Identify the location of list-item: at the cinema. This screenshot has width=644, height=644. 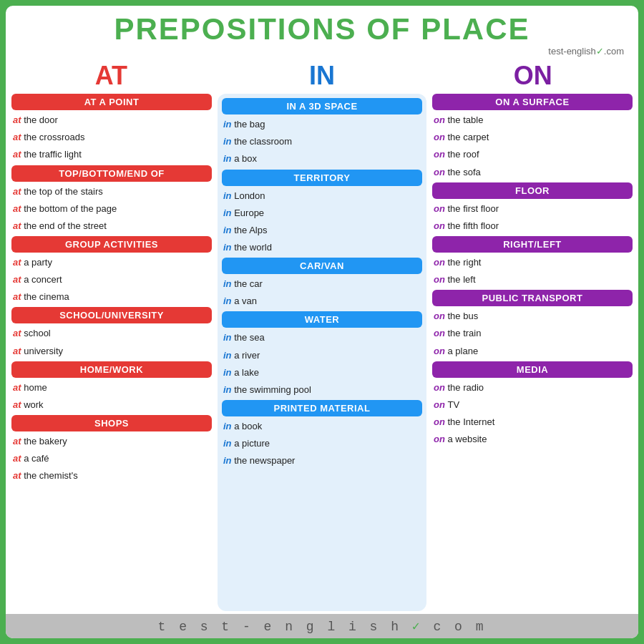
(112, 297).